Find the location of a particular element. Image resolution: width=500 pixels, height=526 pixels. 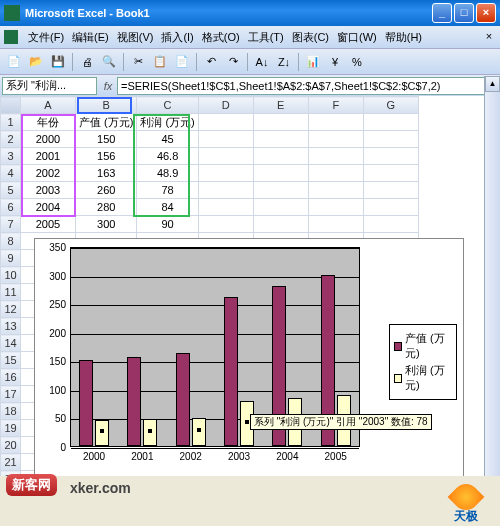

cell: 84 is located at coordinates (168, 208).